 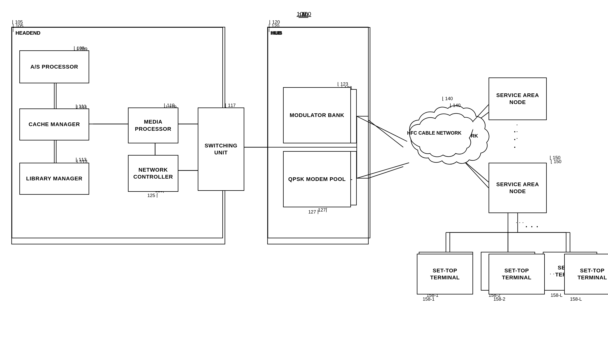 What do you see at coordinates (221, 149) in the screenshot?
I see `switching-unit: SWITCHING UNIT` at bounding box center [221, 149].